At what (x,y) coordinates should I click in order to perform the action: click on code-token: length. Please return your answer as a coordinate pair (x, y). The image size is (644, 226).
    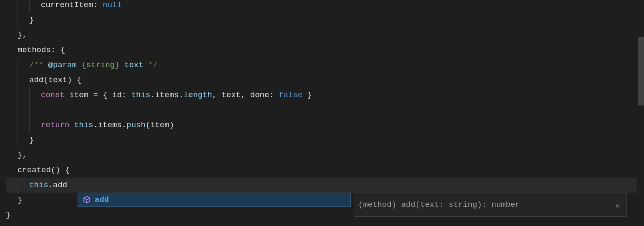
    Looking at the image, I should click on (198, 95).